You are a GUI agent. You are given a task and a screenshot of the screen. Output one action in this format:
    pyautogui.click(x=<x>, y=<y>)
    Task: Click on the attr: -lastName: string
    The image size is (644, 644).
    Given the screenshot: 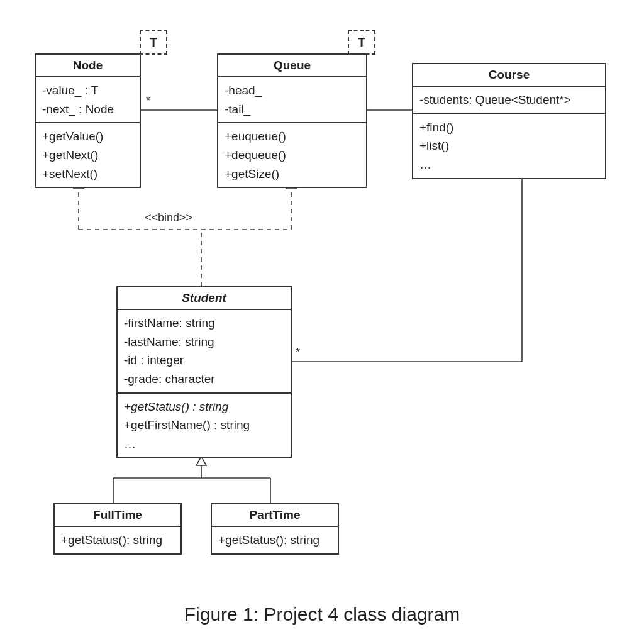 What is the action you would take?
    pyautogui.click(x=204, y=342)
    